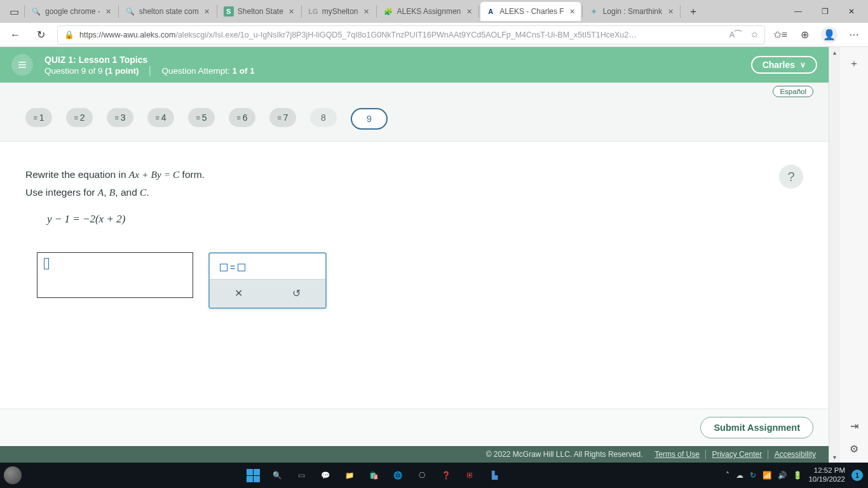 The width and height of the screenshot is (868, 488). Describe the element at coordinates (169, 11) in the screenshot. I see `tab-title: shelton state com` at that location.